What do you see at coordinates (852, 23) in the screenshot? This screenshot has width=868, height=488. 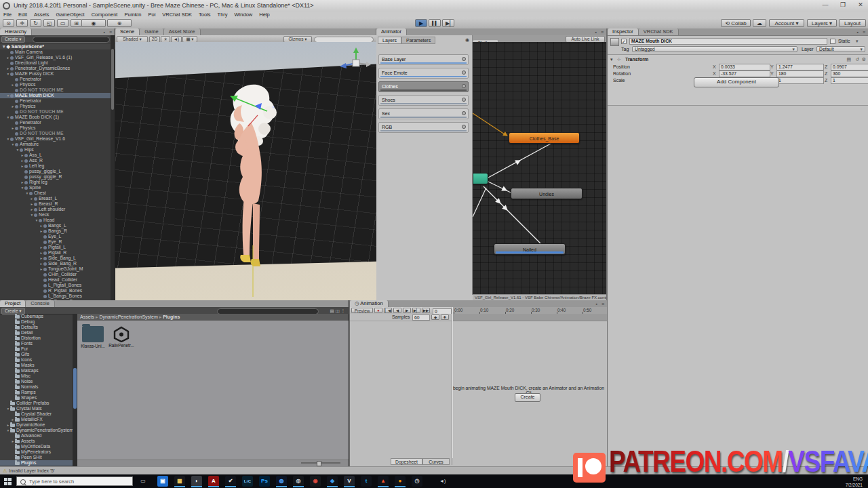 I see `layout-dropdown: Layout ▾` at bounding box center [852, 23].